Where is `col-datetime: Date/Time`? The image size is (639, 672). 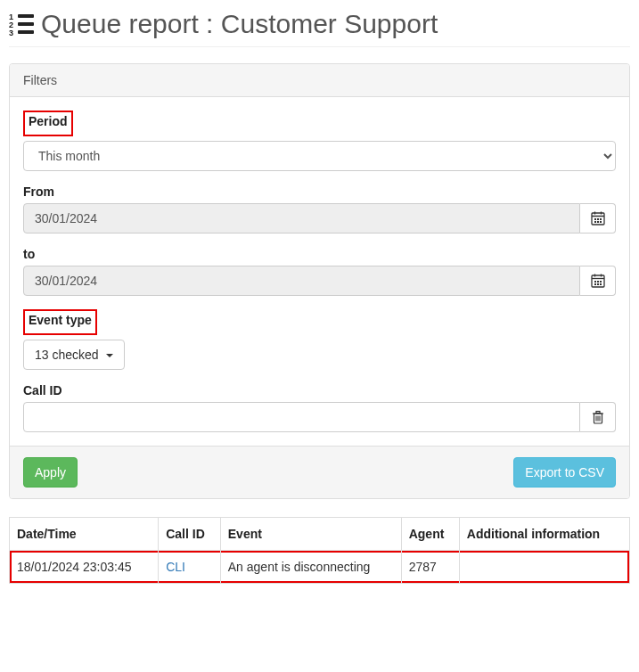 col-datetime: Date/Time is located at coordinates (84, 535).